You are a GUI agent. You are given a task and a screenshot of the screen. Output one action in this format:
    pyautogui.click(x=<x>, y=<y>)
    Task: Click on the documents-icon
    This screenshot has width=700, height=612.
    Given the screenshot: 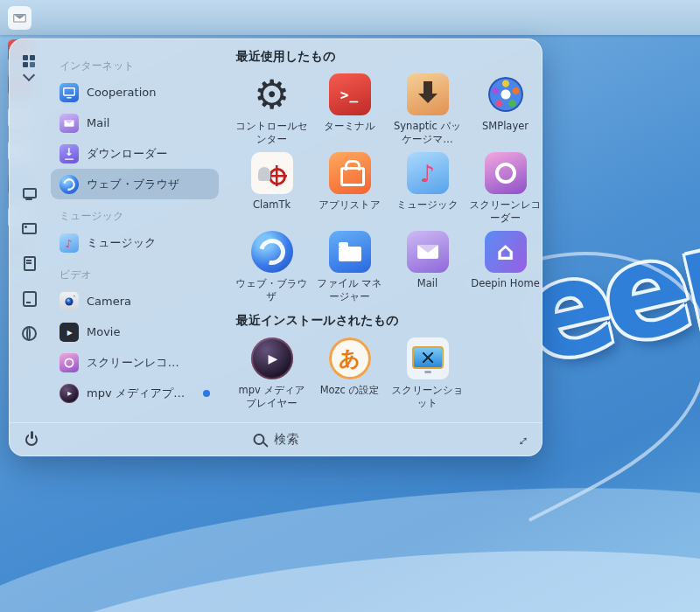 What is the action you would take?
    pyautogui.click(x=29, y=263)
    